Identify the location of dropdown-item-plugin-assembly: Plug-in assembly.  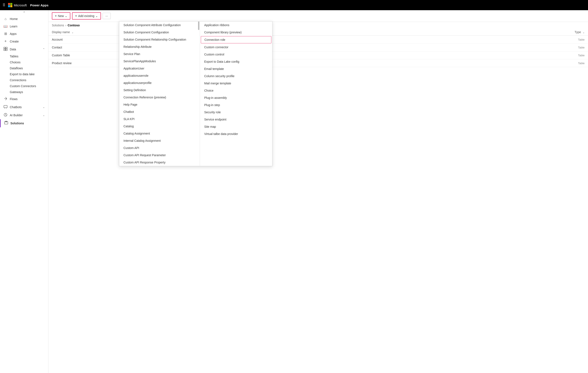
(236, 98).